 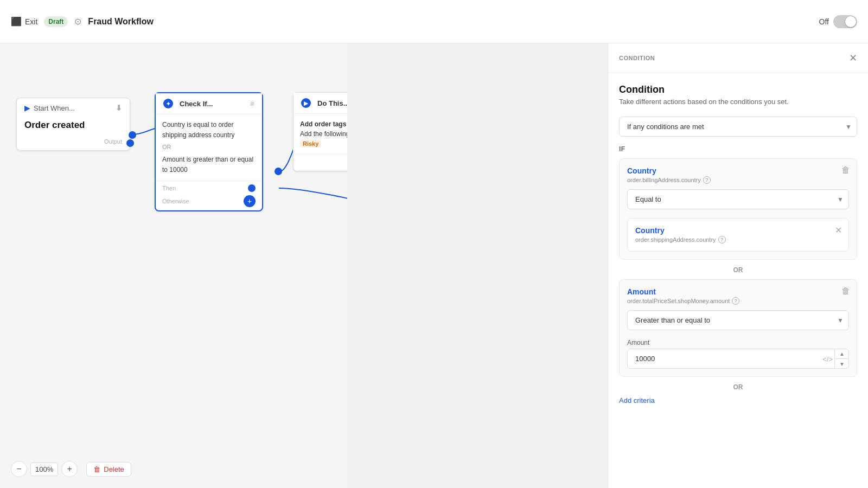 I want to click on panel-desc: Take different actions based on the cond…, so click(x=738, y=102).